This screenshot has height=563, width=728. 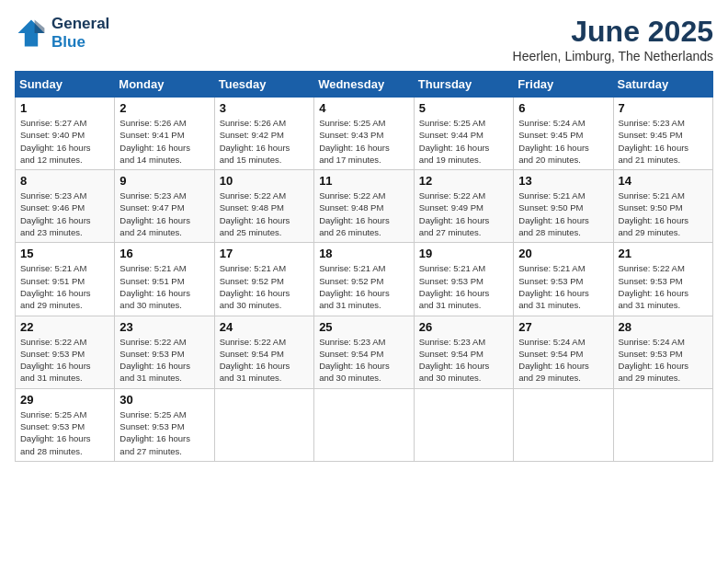 I want to click on day-info: Sunrise: 5:23 AMSunset: 9:46 PMDaylight:…, so click(x=64, y=213).